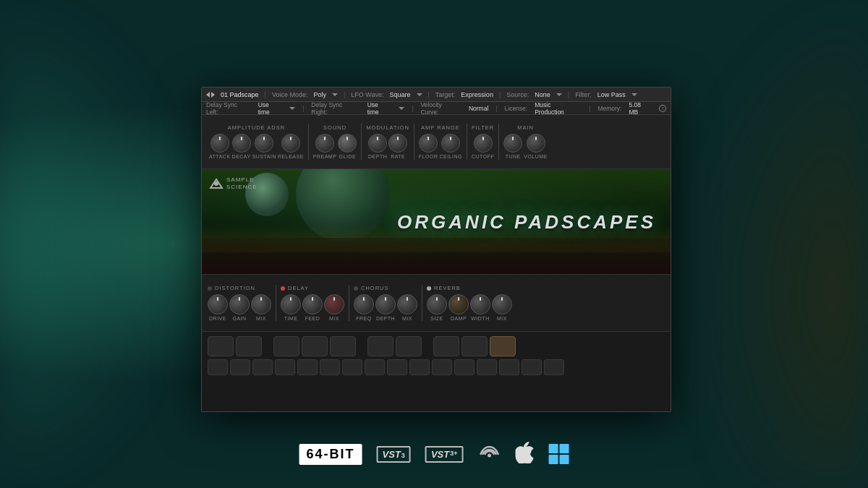 This screenshot has width=868, height=488. Describe the element at coordinates (398, 143) in the screenshot. I see `rate-knob` at that location.